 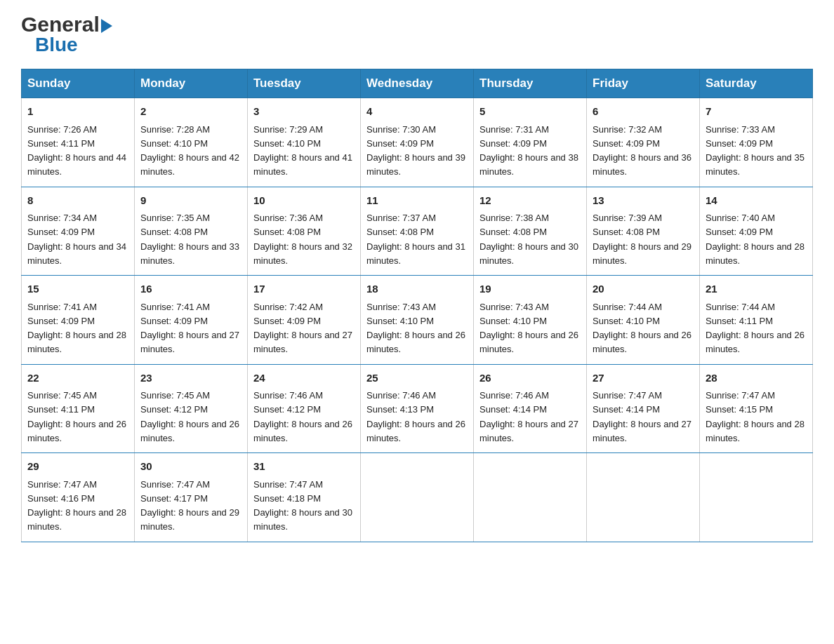 What do you see at coordinates (643, 289) in the screenshot?
I see `day-number: 20` at bounding box center [643, 289].